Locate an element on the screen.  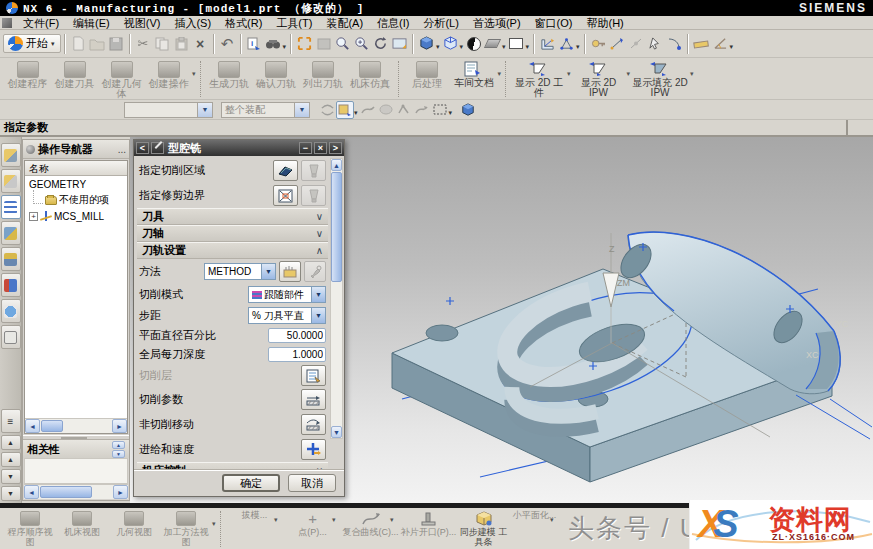
panel-splitter is located at coordinates (76, 438).